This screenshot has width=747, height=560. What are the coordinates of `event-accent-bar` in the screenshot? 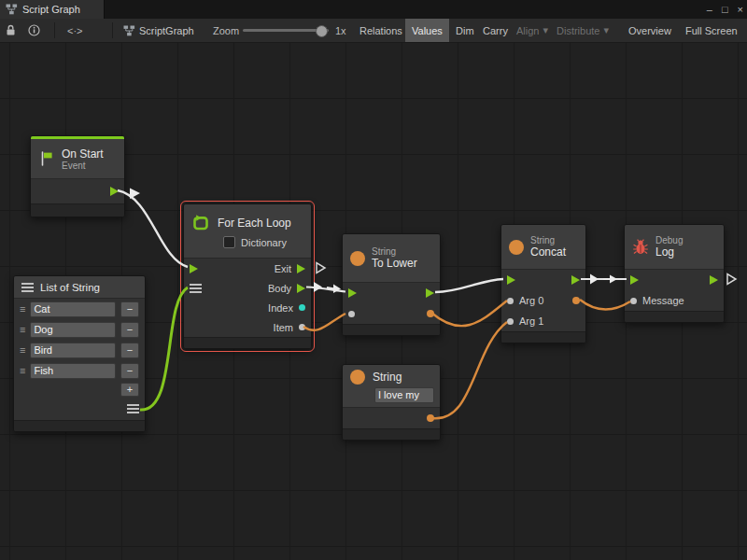 It's located at (78, 138).